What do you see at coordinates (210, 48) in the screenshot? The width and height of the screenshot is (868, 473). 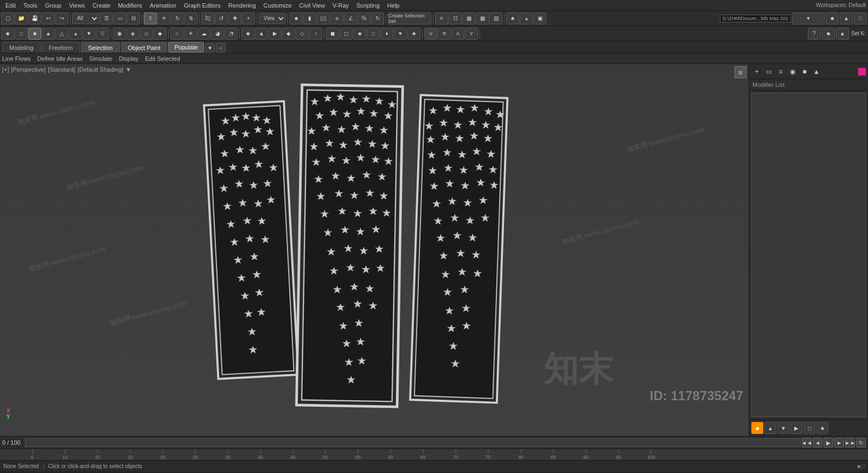 I see `tab-options-btn: ▼` at bounding box center [210, 48].